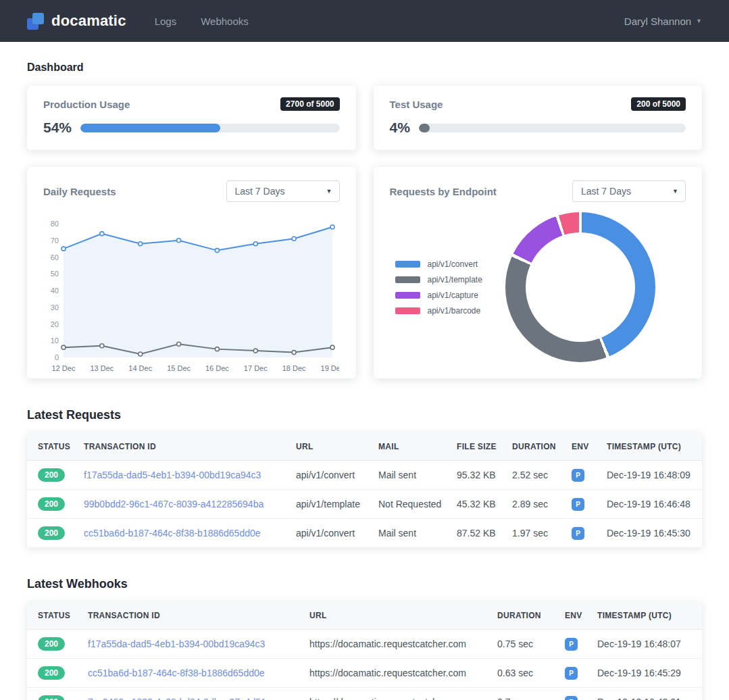 The image size is (729, 700). I want to click on brand-logo: docamatic, so click(77, 21).